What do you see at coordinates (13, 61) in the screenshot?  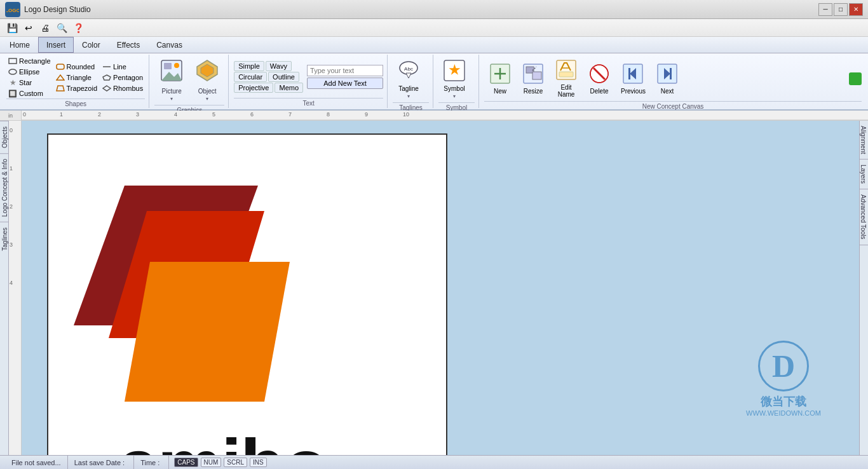 I see `rectangle-icon` at bounding box center [13, 61].